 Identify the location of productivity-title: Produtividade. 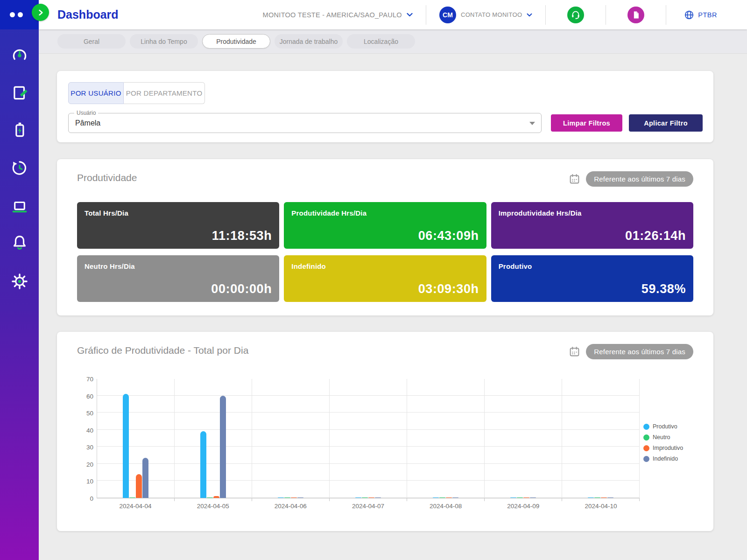
(107, 178).